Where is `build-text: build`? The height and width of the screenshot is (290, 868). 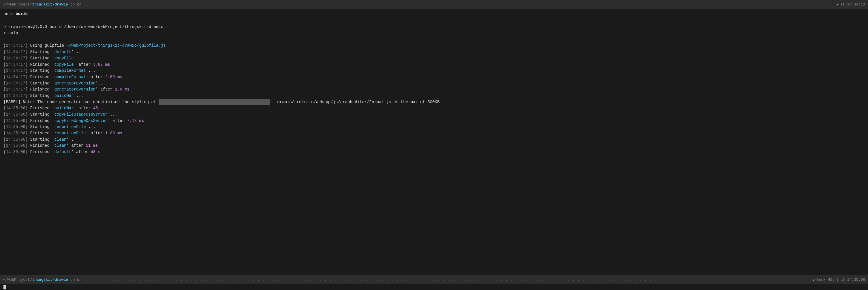 build-text: build is located at coordinates (22, 14).